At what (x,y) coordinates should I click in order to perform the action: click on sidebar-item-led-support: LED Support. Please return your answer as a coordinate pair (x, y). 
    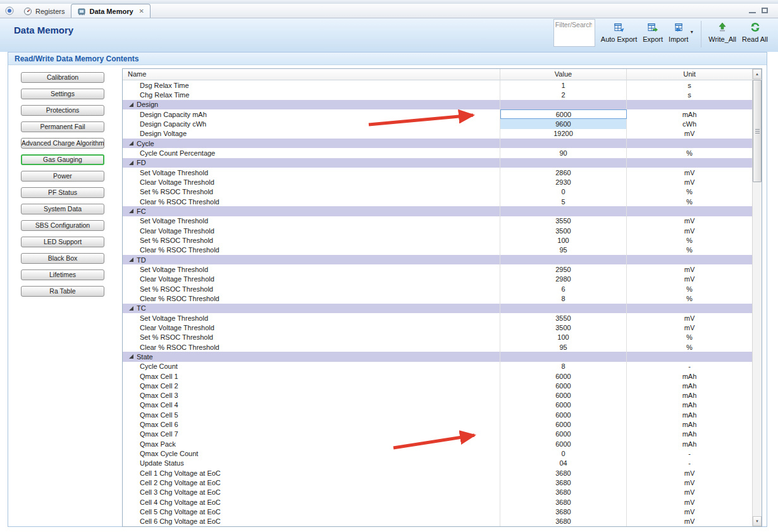
    Looking at the image, I should click on (63, 242).